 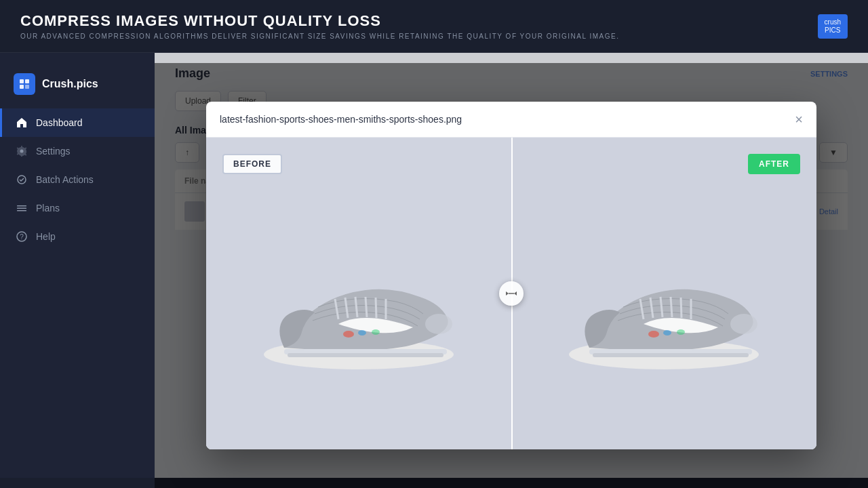 I want to click on help-icon: ?, so click(x=22, y=237).